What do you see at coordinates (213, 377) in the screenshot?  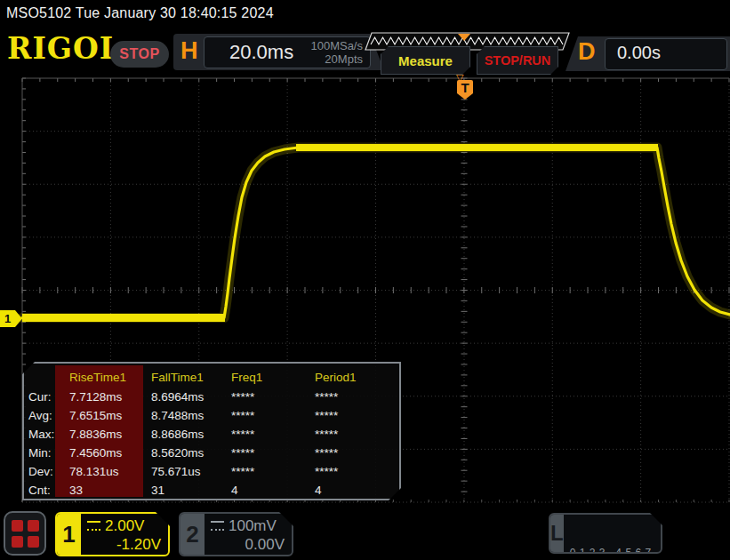 I see `measurement-header-row: RiseTime1 FallTime1 Freq1 Period1` at bounding box center [213, 377].